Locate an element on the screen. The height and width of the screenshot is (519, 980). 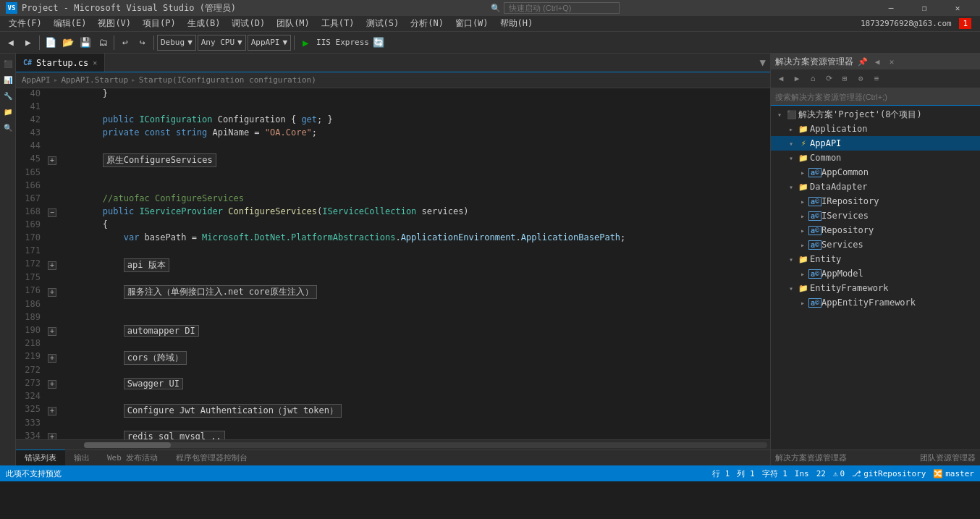
region-box-334: redis sql mysql .. is located at coordinates (174, 435).